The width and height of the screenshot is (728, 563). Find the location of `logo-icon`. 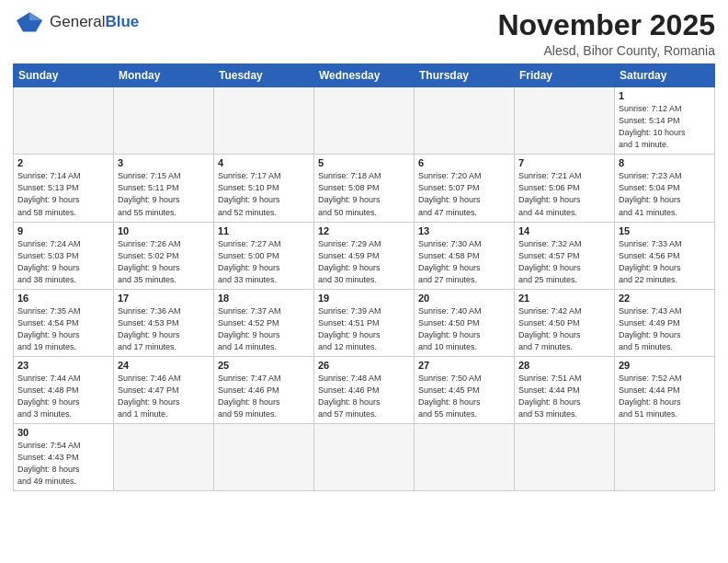

logo-icon is located at coordinates (29, 22).